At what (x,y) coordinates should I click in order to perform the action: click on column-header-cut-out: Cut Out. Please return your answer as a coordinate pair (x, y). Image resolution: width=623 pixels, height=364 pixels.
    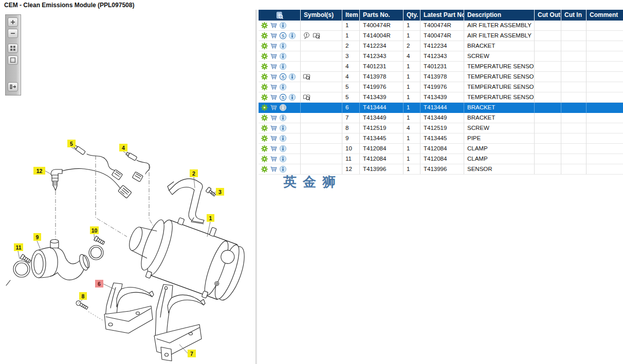
    Looking at the image, I should click on (548, 15).